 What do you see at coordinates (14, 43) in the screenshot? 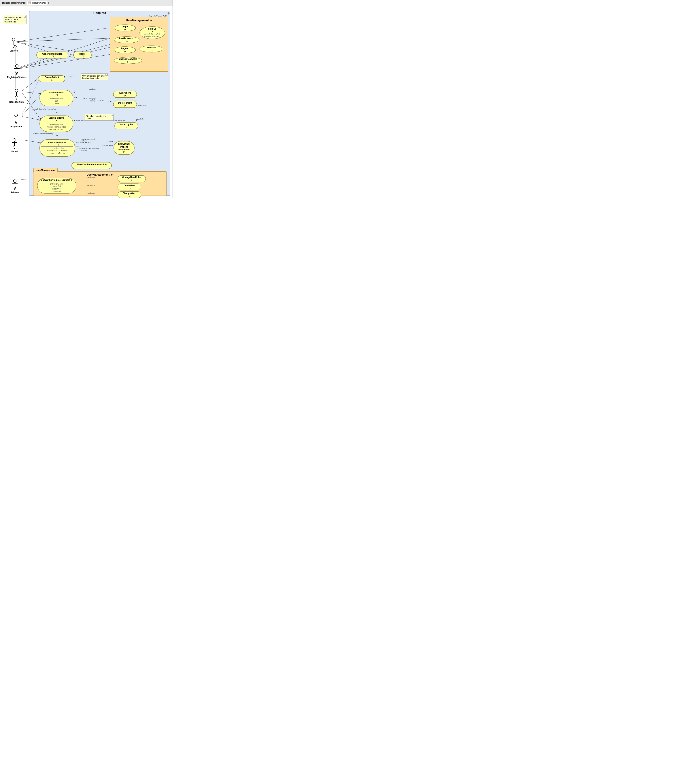
I see `actor-visitors-figure` at bounding box center [14, 43].